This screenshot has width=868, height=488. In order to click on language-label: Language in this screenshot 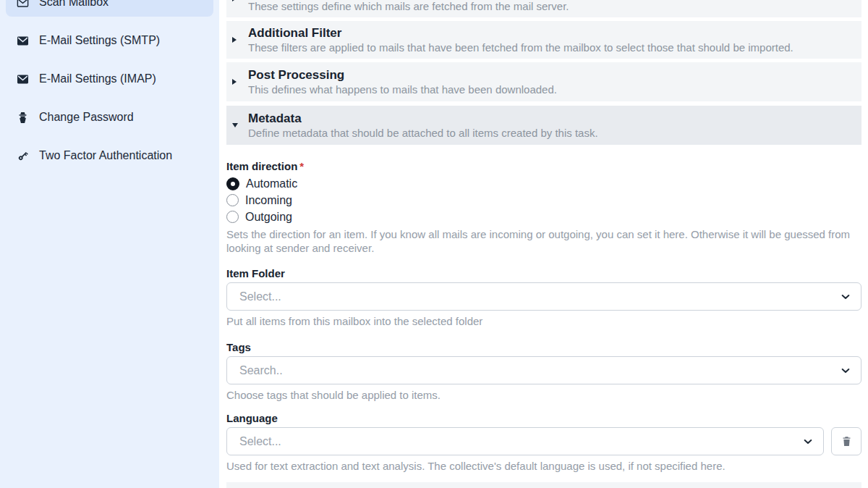, I will do `click(544, 418)`.